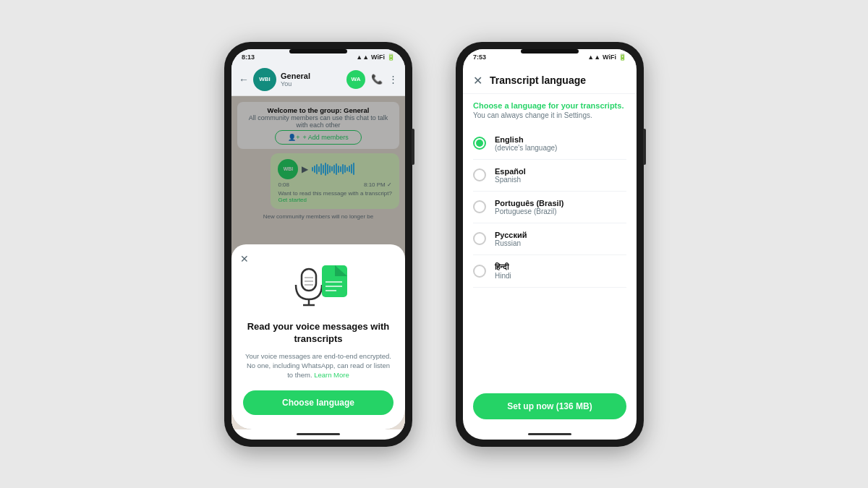  What do you see at coordinates (318, 287) in the screenshot?
I see `sheet-illustration` at bounding box center [318, 287].